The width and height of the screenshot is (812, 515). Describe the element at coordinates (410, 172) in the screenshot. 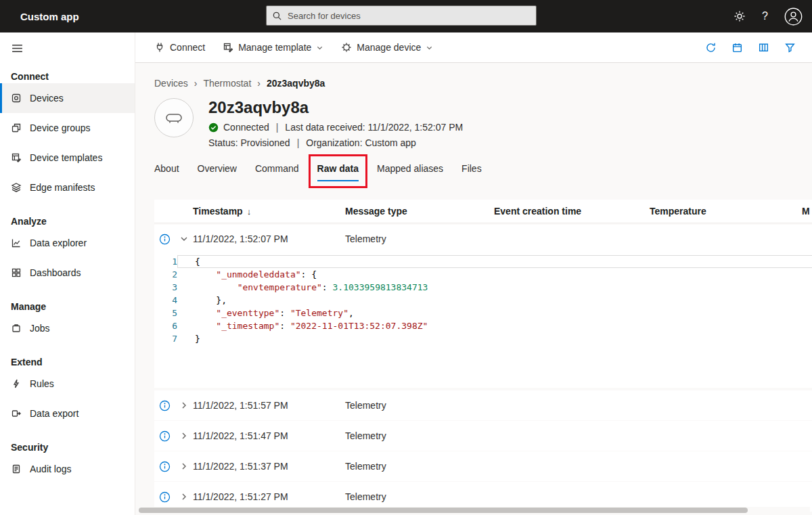

I see `tab-mapped-aliases: Mapped aliases` at that location.